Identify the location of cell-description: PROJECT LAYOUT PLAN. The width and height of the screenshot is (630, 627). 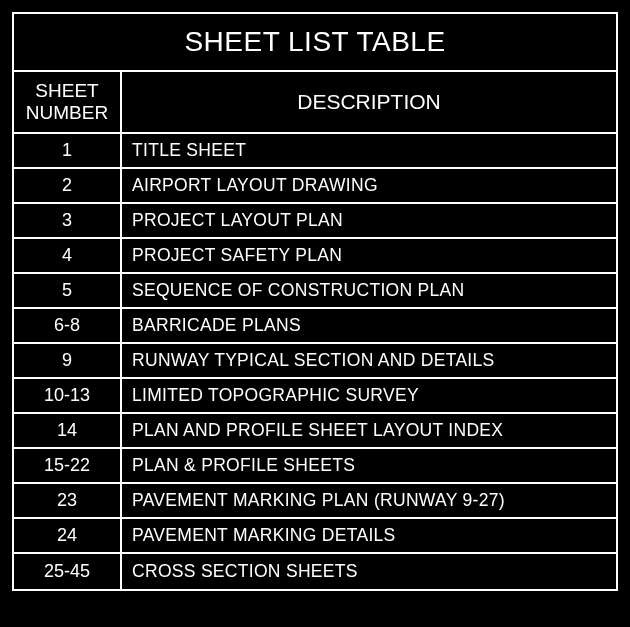
(369, 220).